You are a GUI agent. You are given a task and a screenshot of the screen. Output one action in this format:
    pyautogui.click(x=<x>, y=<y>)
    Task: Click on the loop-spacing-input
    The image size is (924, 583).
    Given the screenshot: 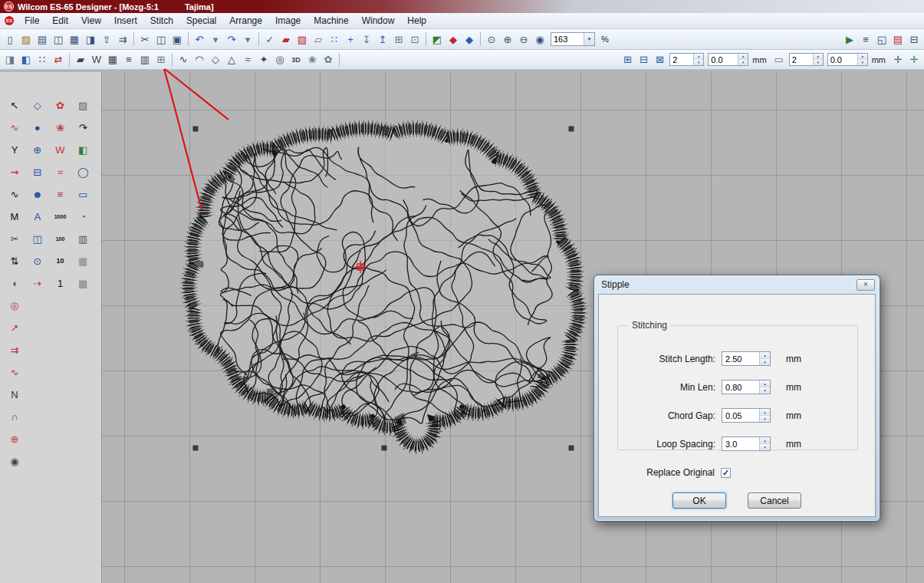 What is the action you would take?
    pyautogui.click(x=741, y=443)
    